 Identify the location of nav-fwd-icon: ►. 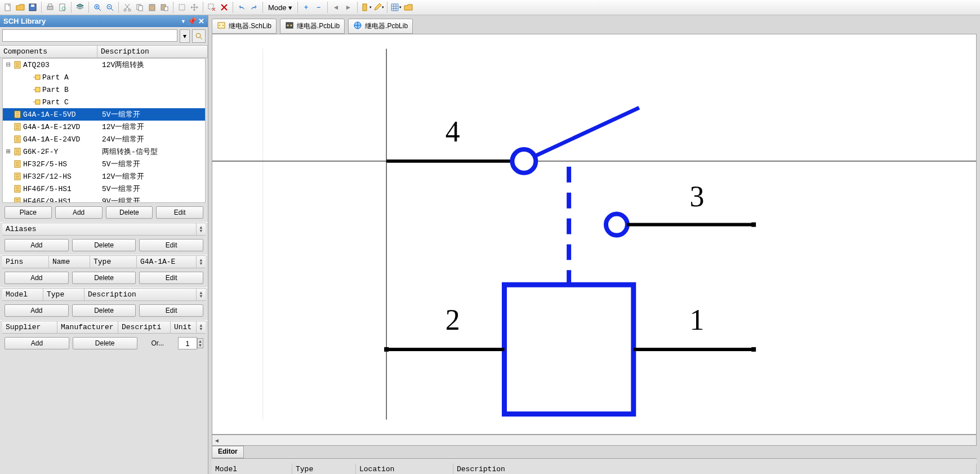
(349, 7).